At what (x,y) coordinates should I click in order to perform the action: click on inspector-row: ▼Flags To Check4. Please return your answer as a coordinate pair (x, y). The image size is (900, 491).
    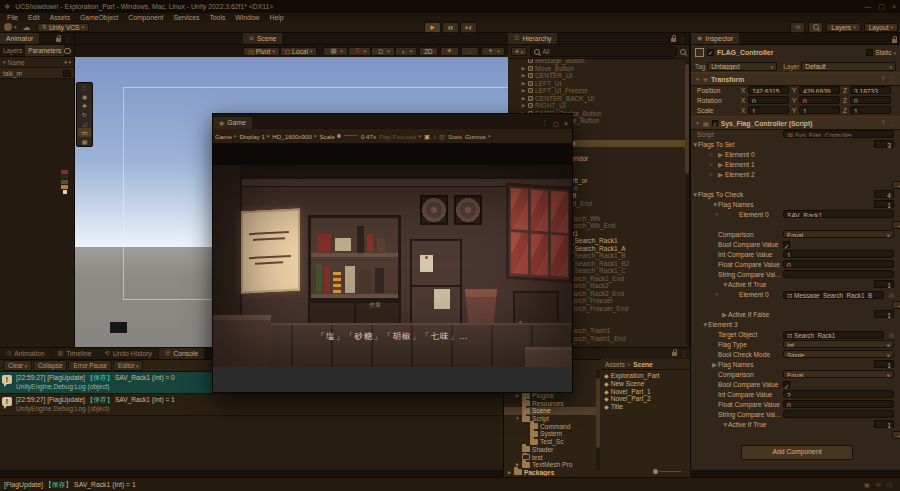
    Looking at the image, I should click on (796, 195).